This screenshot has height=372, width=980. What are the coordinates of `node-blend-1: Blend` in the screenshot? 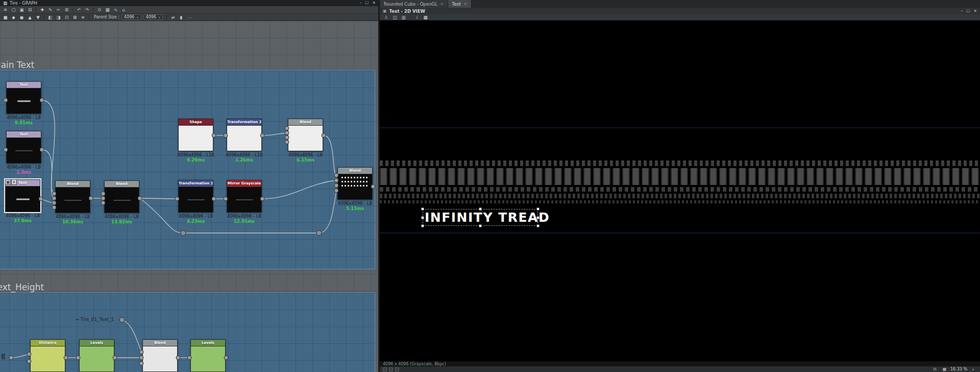 It's located at (72, 197).